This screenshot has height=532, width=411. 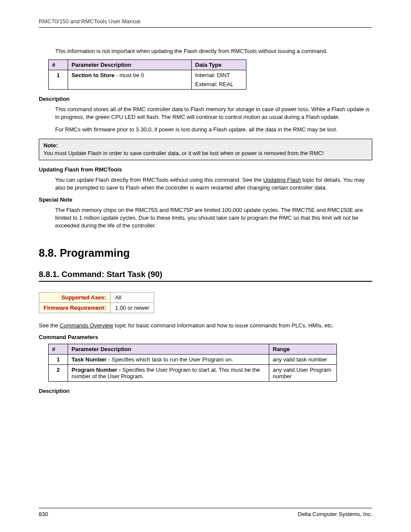 What do you see at coordinates (206, 253) in the screenshot?
I see `section-heading: 8.8. Programming` at bounding box center [206, 253].